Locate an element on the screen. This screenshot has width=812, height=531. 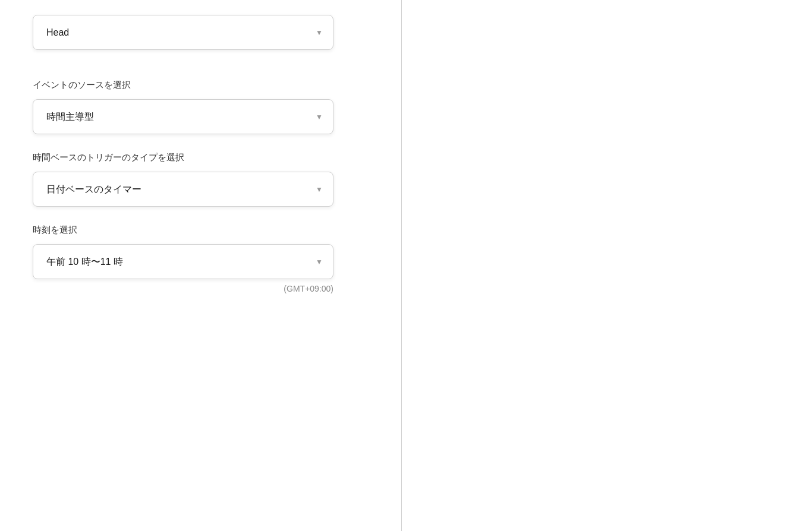
time-dropdown-wrapper: 午前 10 時〜11 時 ▼ is located at coordinates (183, 261).